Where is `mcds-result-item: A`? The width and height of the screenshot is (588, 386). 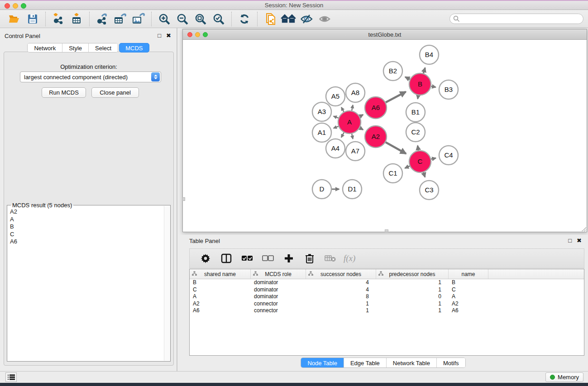
mcds-result-item: A is located at coordinates (86, 220).